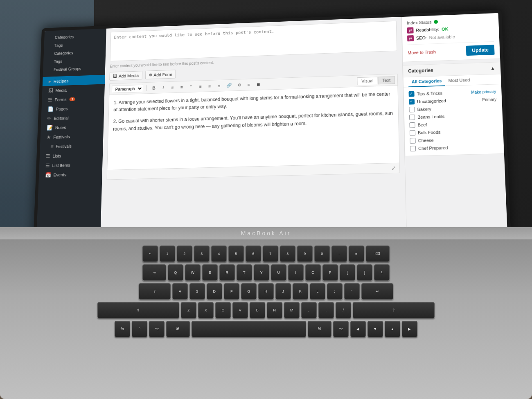  What do you see at coordinates (288, 254) in the screenshot?
I see `key-8: 8` at bounding box center [288, 254].